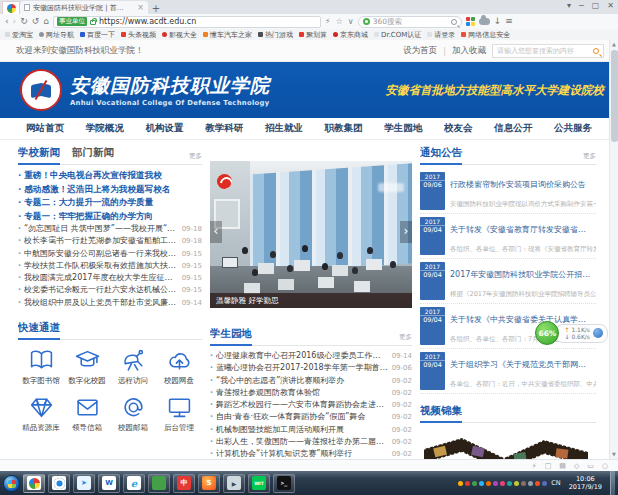 The height and width of the screenshot is (495, 618). What do you see at coordinates (403, 128) in the screenshot?
I see `nav-item-students: 学生园地` at bounding box center [403, 128].